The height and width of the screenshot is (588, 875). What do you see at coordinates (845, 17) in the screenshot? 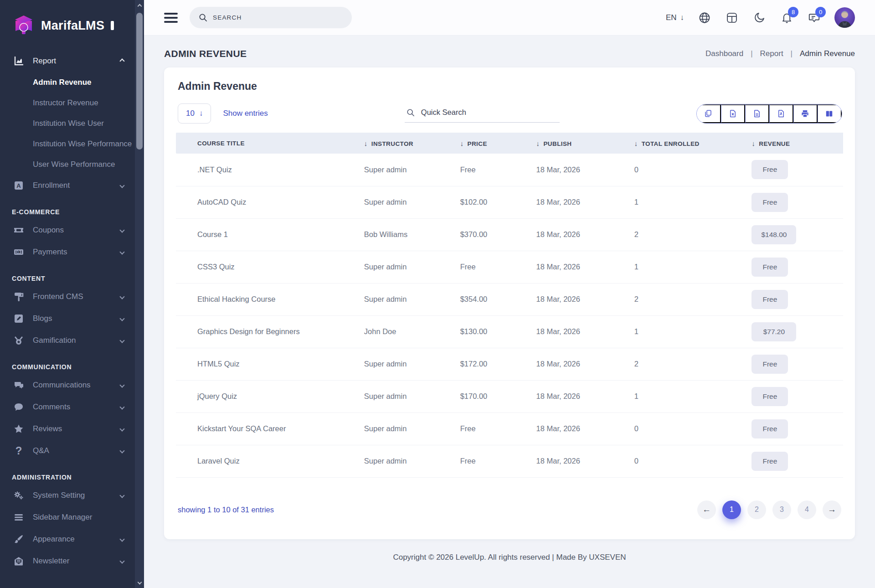
I see `user-avatar` at bounding box center [845, 17].